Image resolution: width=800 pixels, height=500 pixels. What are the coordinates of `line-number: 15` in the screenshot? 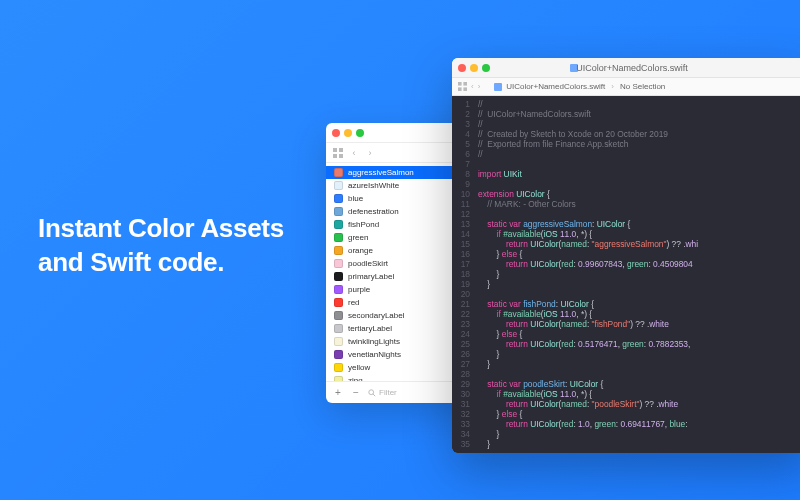 It's located at (461, 244).